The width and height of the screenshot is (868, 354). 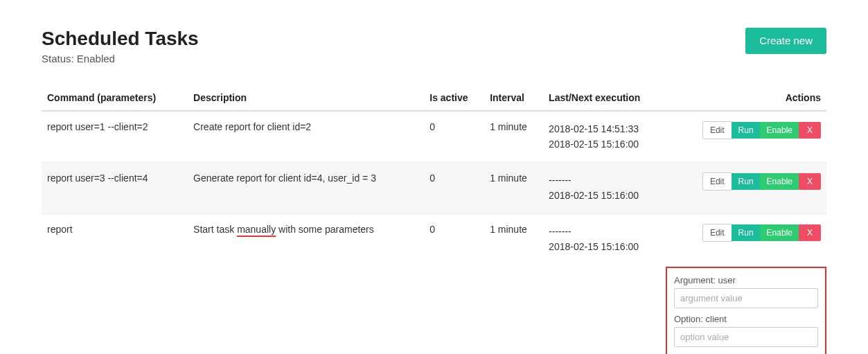 I want to click on cell-description: Generate report for client id=4, user_id…, so click(x=306, y=188).